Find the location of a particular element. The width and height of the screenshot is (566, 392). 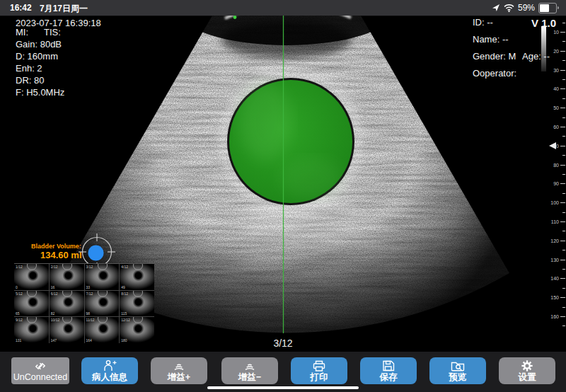

save-icon is located at coordinates (388, 367).